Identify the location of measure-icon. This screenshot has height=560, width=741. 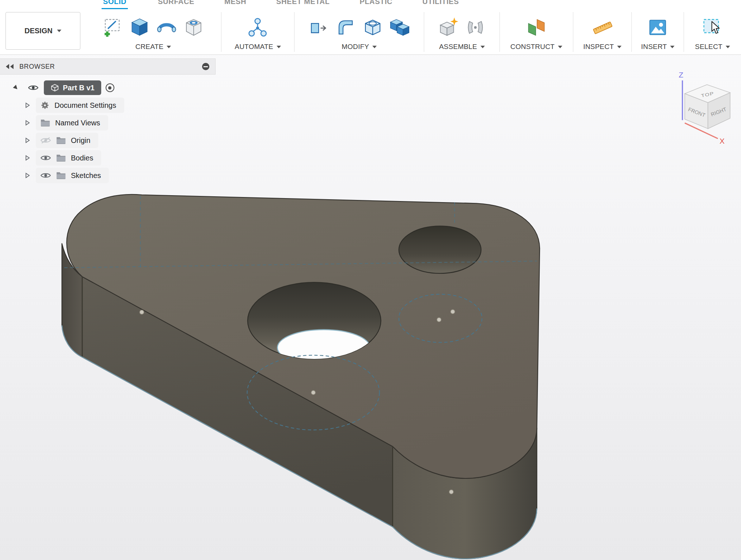
(603, 27).